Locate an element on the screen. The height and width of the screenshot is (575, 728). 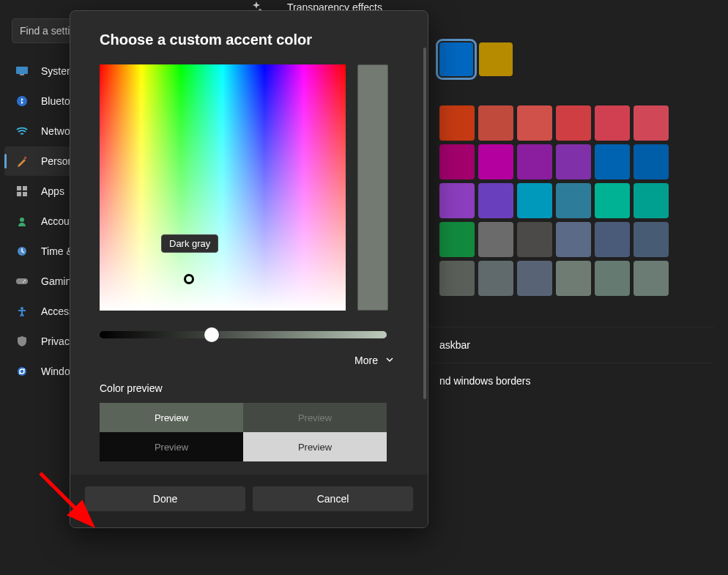
spectrum-cursor is located at coordinates (189, 279).